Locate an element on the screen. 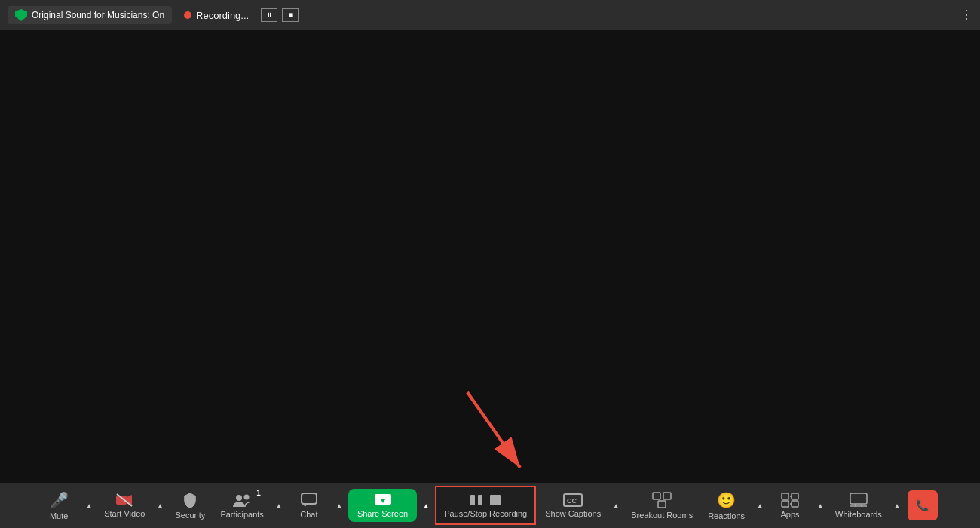 Image resolution: width=980 pixels, height=528 pixels. share-screen-chevron: ▲ is located at coordinates (426, 505).